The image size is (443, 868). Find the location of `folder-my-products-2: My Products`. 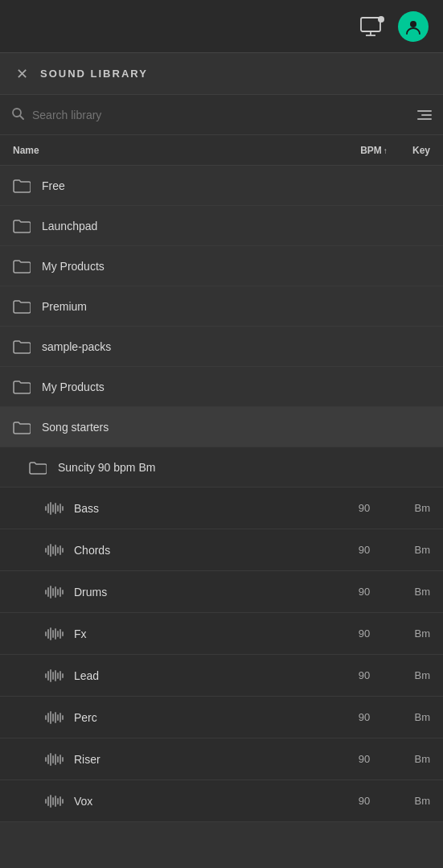

folder-my-products-2: My Products is located at coordinates (222, 387).